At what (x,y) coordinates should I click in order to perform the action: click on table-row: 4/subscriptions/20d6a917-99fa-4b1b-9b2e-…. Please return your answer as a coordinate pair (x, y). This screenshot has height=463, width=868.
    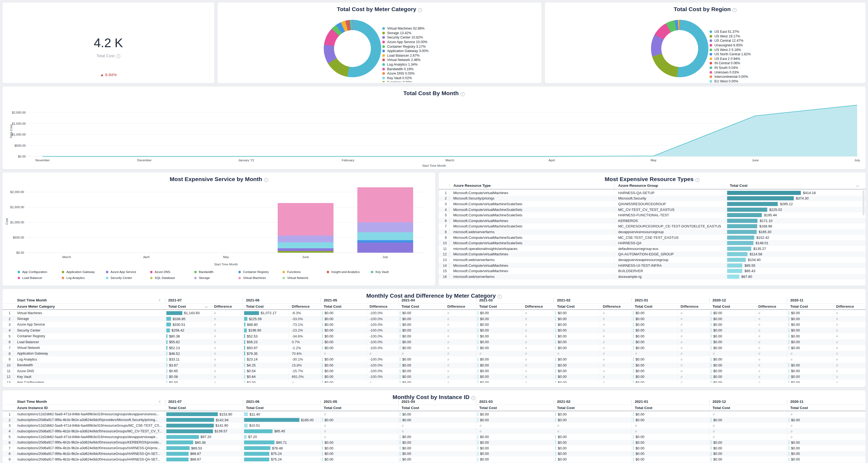
    Looking at the image, I should click on (434, 431).